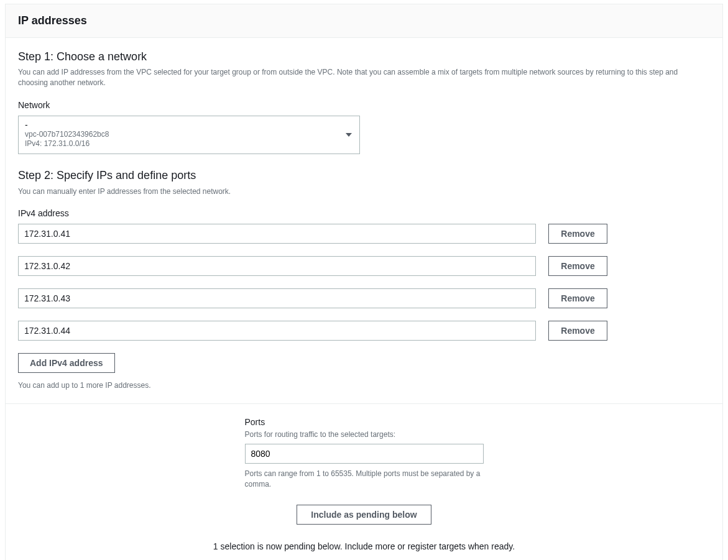 This screenshot has width=728, height=560. I want to click on network-label: Network, so click(364, 106).